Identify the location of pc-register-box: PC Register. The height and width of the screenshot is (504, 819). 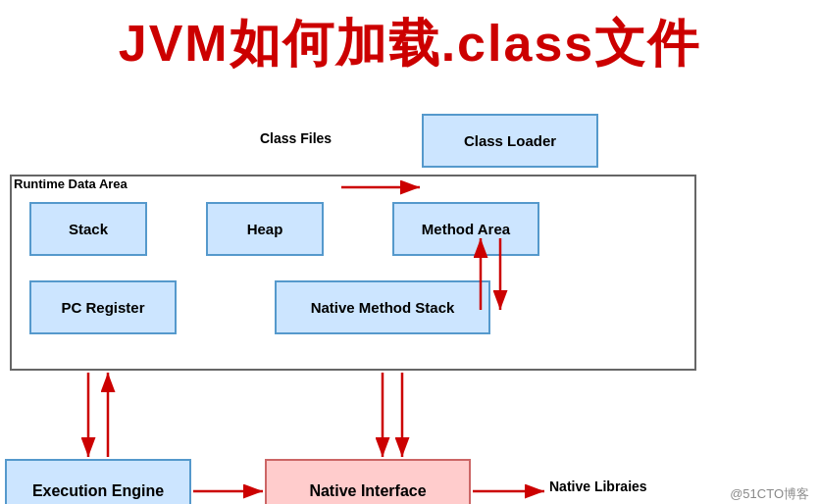
(103, 308).